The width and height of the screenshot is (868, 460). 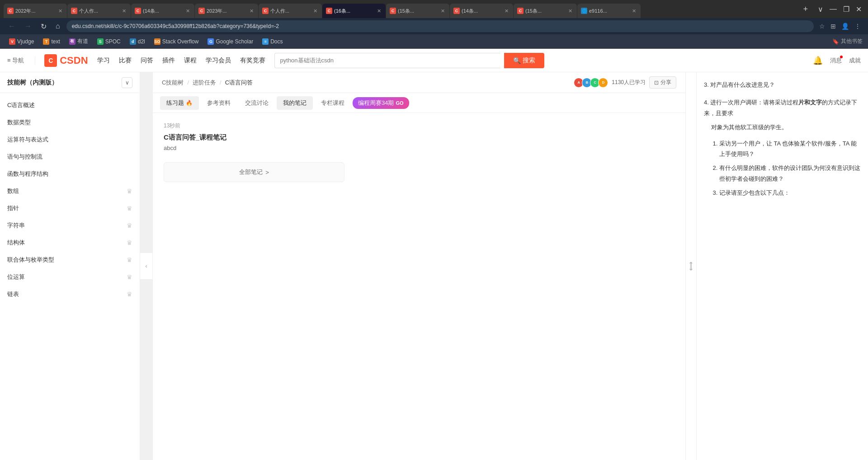 I want to click on browser-tab-8: C (14条... ✕, so click(x=481, y=11).